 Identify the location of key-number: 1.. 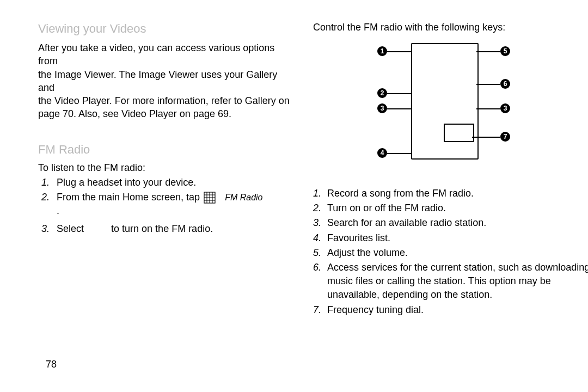
(320, 194).